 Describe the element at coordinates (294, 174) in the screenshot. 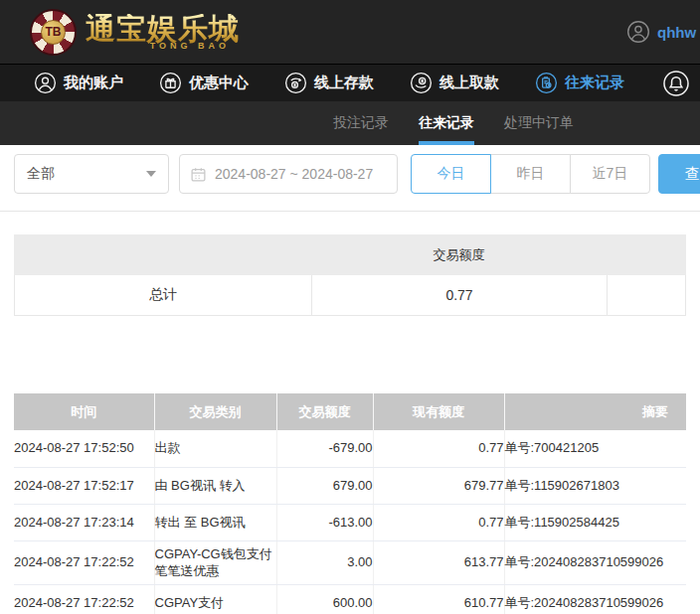

I see `date-range-value: 2024-08-27 ~ 2024-08-27` at that location.